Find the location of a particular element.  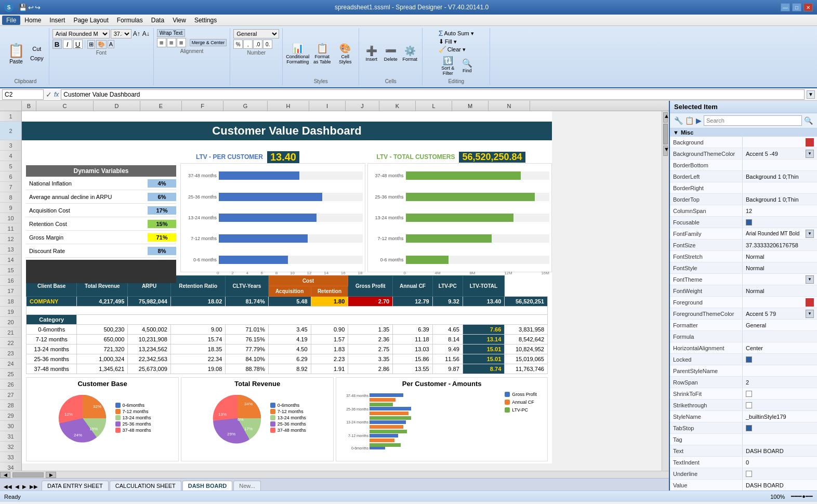

search-icon: 🔍 is located at coordinates (809, 121).